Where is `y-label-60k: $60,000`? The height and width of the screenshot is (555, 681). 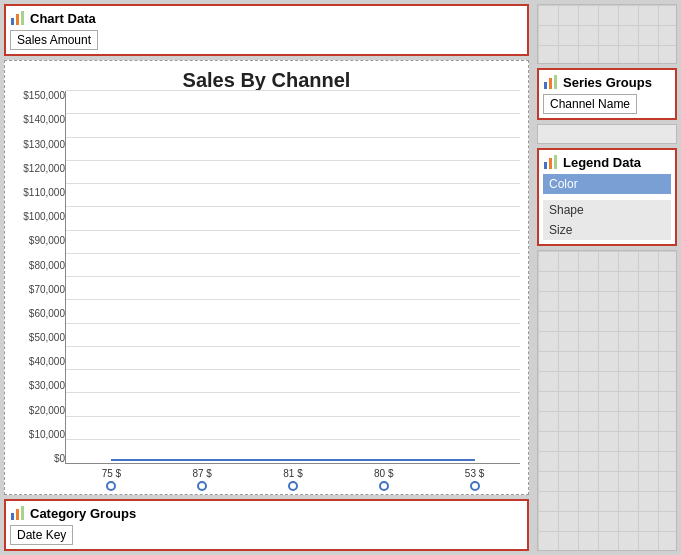
y-label-60k: $60,000 is located at coordinates (37, 314).